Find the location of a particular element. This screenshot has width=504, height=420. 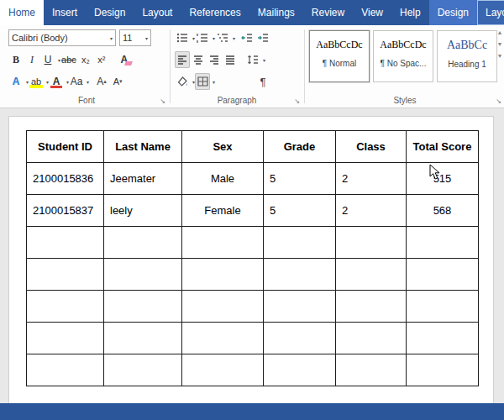

table-cell: Female is located at coordinates (223, 211).